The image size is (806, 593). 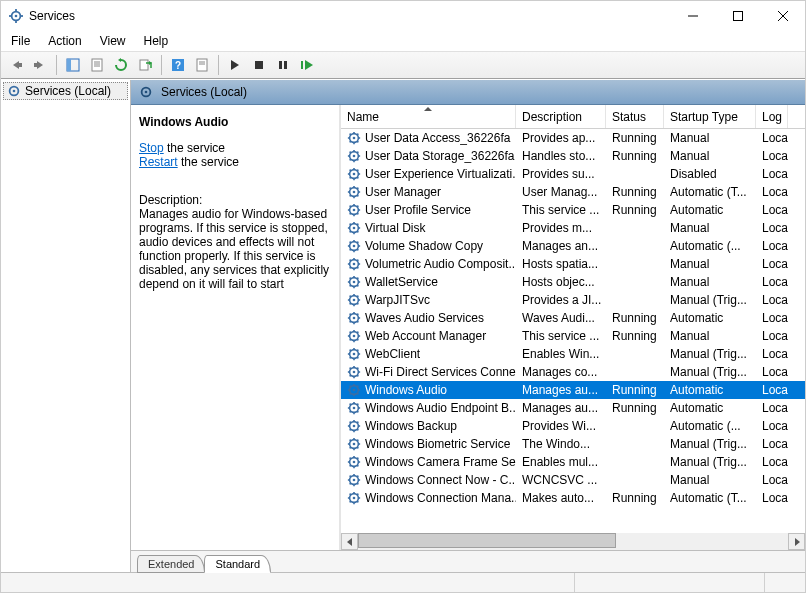 I want to click on table-row: WalletServiceHosts objec...ManualLoca, so click(x=573, y=282).